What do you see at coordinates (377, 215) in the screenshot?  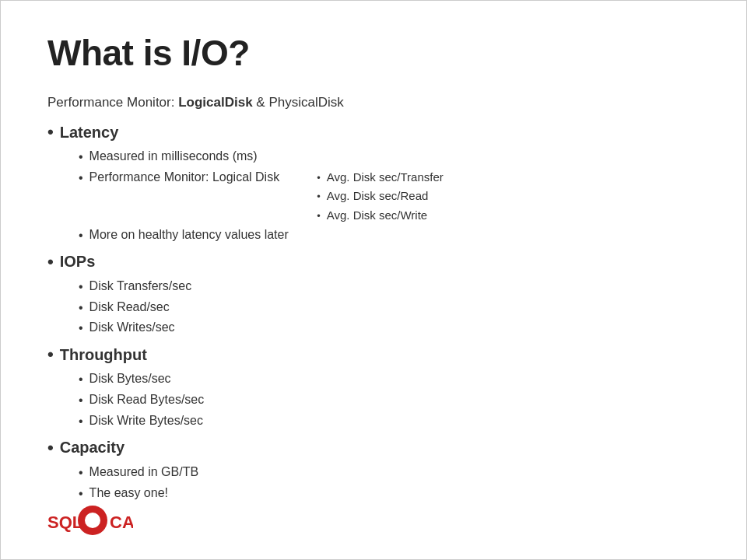 I see `child-item-text: Avg. Disk sec/Write` at bounding box center [377, 215].